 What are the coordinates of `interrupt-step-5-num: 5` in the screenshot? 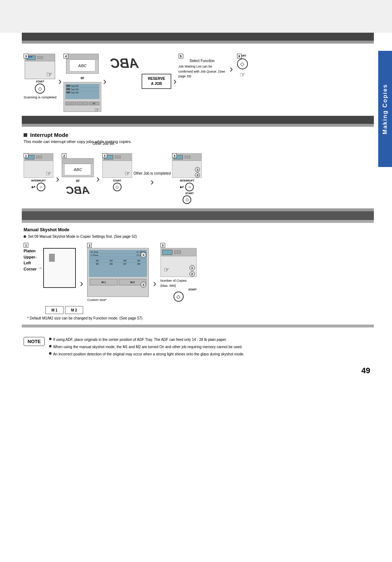 It's located at (174, 155).